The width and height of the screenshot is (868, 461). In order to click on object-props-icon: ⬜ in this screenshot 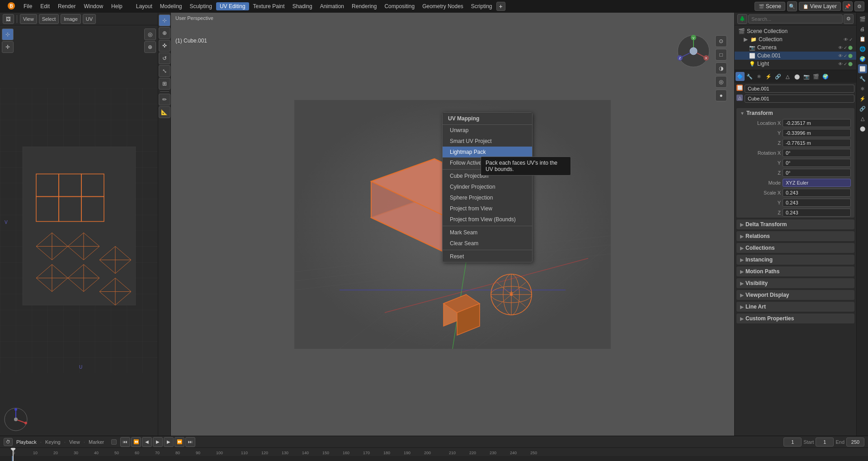, I will do `click(863, 69)`.